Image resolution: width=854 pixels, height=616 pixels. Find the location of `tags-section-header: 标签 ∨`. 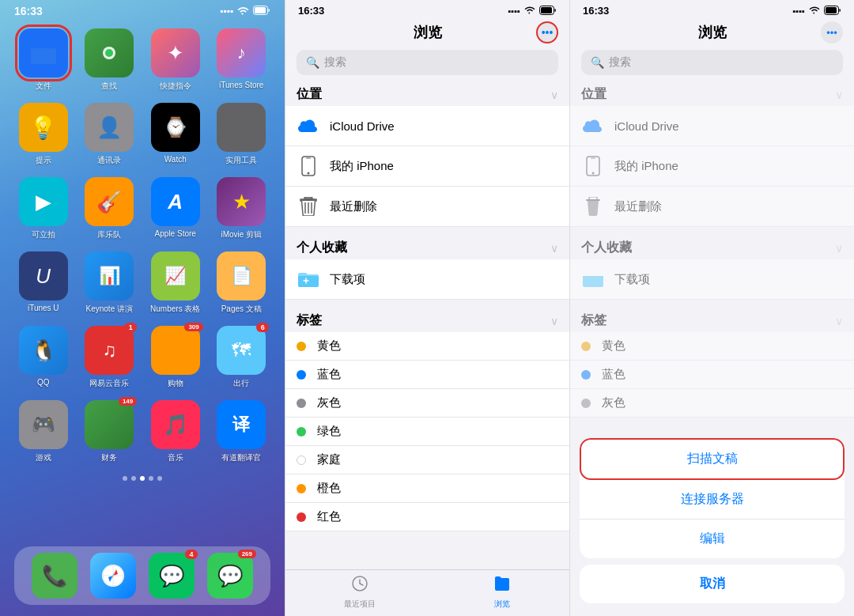

tags-section-header: 标签 ∨ is located at coordinates (427, 319).